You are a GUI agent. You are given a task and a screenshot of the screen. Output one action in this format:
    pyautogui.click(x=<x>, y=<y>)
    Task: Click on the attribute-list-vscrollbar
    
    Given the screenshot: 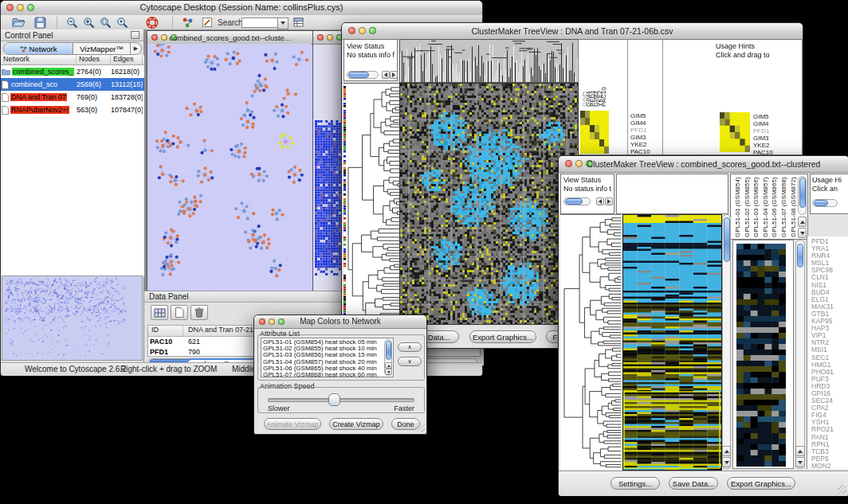 What is the action you would take?
    pyautogui.click(x=388, y=357)
    